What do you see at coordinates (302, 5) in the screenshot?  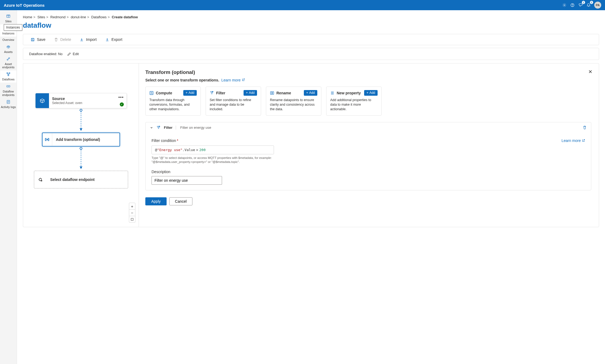 I see `top-header: Azure IoT Operations 1 1 PA` at bounding box center [302, 5].